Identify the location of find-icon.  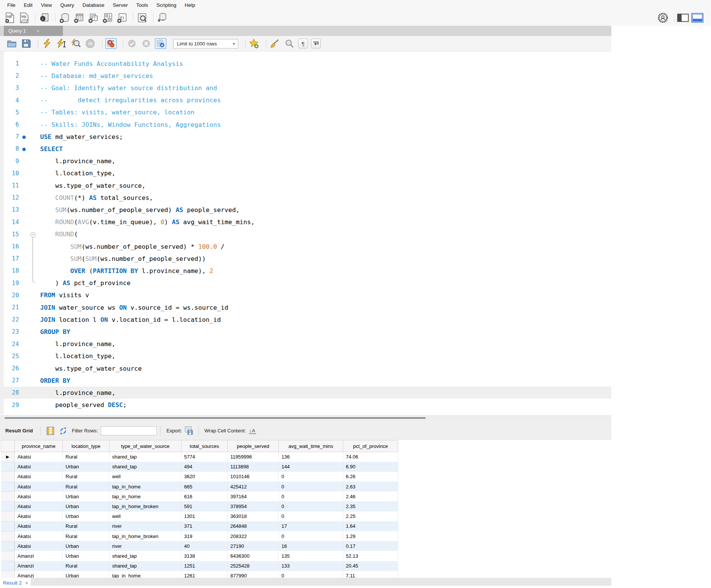
(289, 44).